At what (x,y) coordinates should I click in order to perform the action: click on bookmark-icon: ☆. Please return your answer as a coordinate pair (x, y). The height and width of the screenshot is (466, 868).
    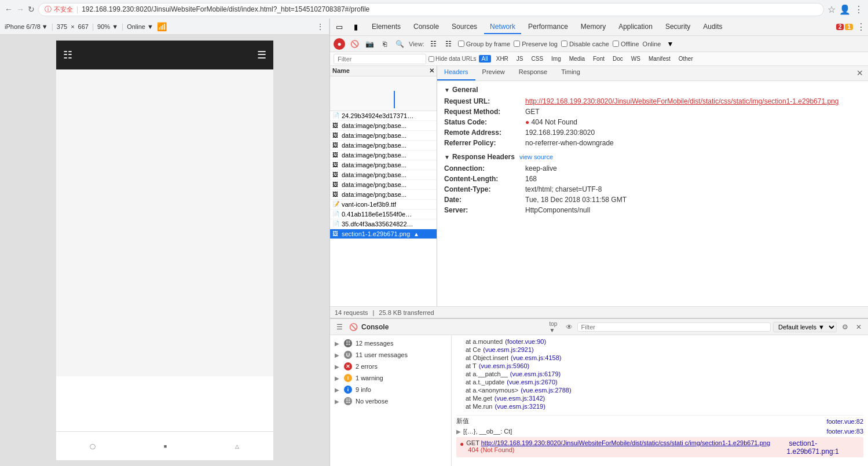
    Looking at the image, I should click on (832, 9).